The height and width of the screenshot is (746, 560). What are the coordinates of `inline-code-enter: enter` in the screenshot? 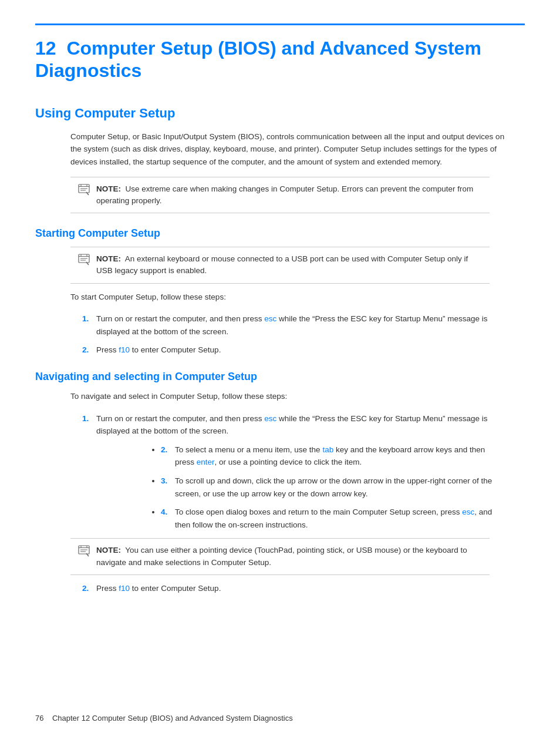 It's located at (205, 462).